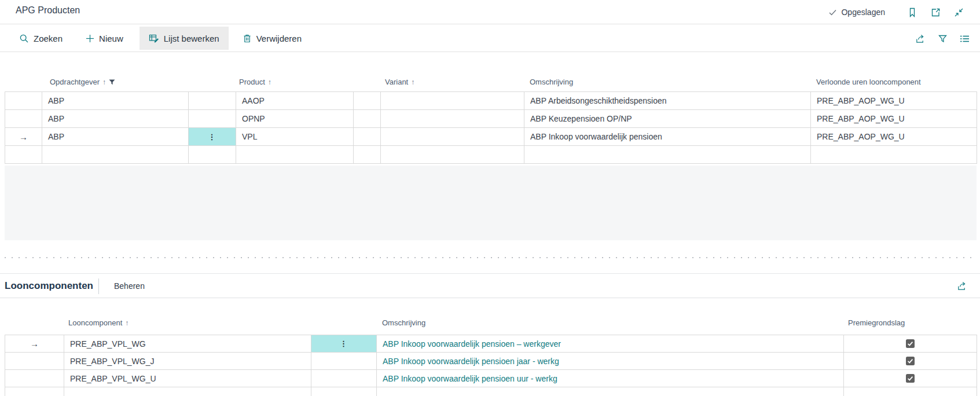 This screenshot has height=396, width=980. Describe the element at coordinates (490, 286) in the screenshot. I see `looncomponenten-part-header: Looncomponenten Beheren` at that location.